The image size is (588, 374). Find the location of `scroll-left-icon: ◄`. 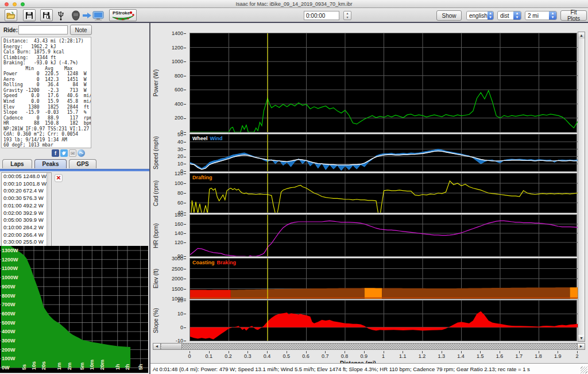

scroll-left-icon: ◄ is located at coordinates (157, 346).